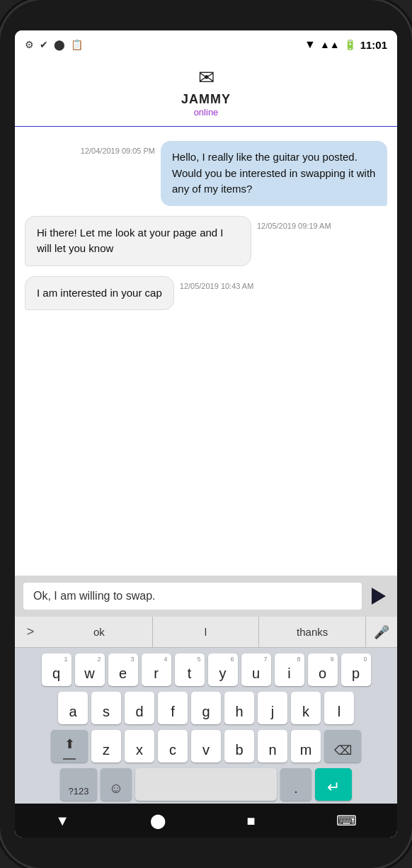 The image size is (412, 868). I want to click on suggestion-ok: ok, so click(99, 632).